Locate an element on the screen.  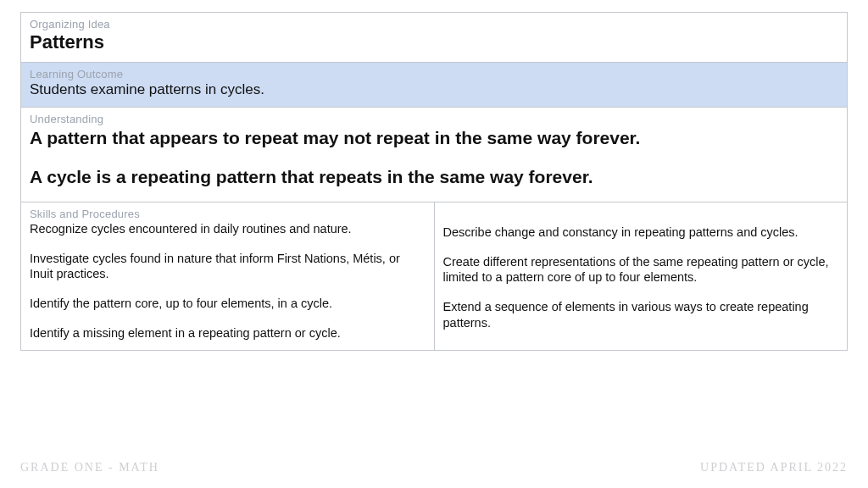
skill-item: Identify the pattern core, up to four el… is located at coordinates (227, 303).